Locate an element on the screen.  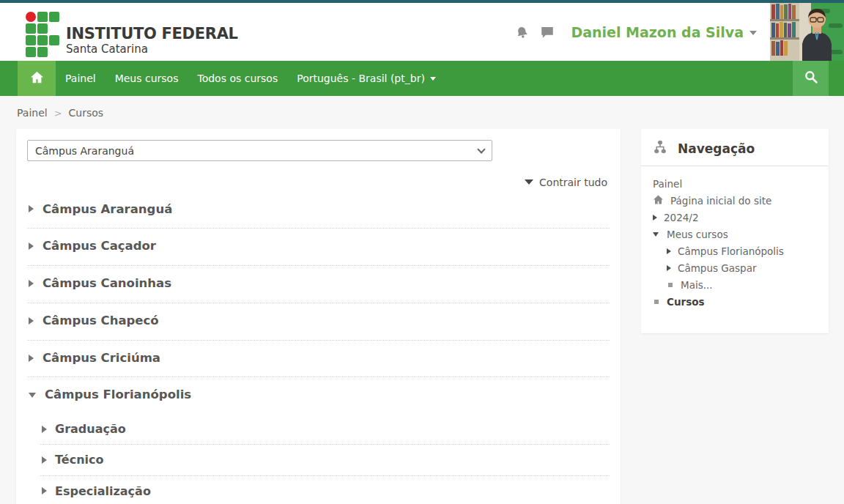
user-avatar is located at coordinates (807, 32).